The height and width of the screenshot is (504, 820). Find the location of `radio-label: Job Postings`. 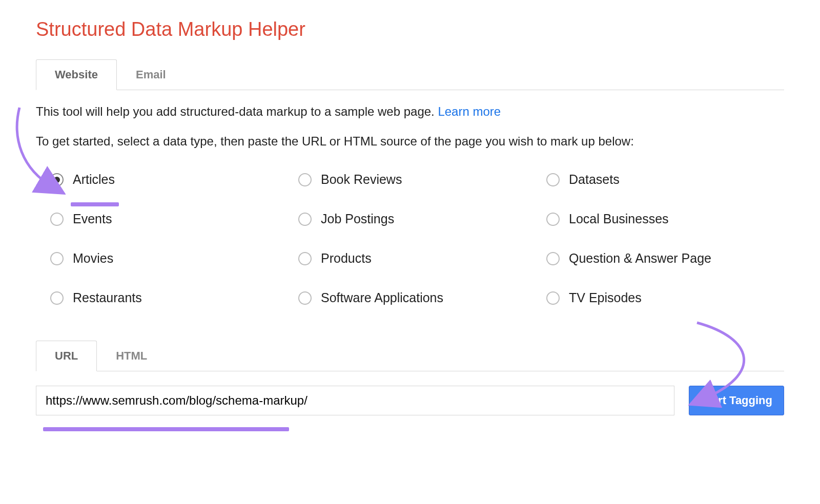

radio-label: Job Postings is located at coordinates (358, 219).